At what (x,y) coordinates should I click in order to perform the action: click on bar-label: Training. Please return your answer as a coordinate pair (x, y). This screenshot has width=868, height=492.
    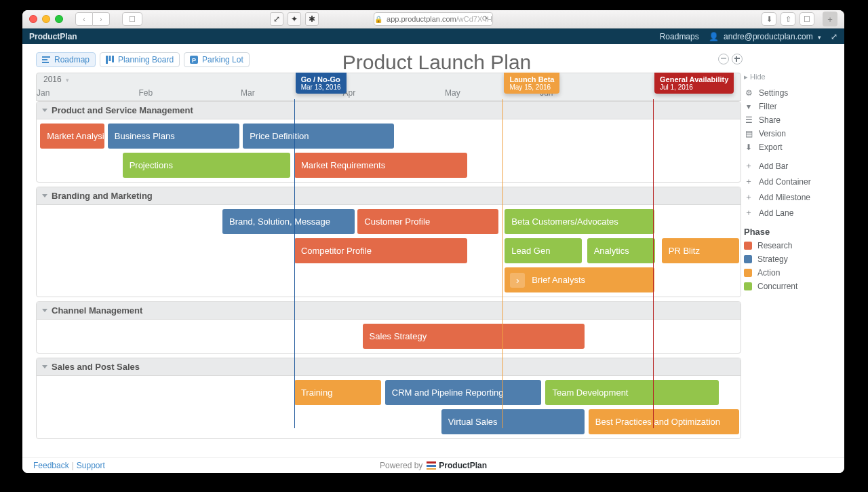
    Looking at the image, I should click on (317, 392).